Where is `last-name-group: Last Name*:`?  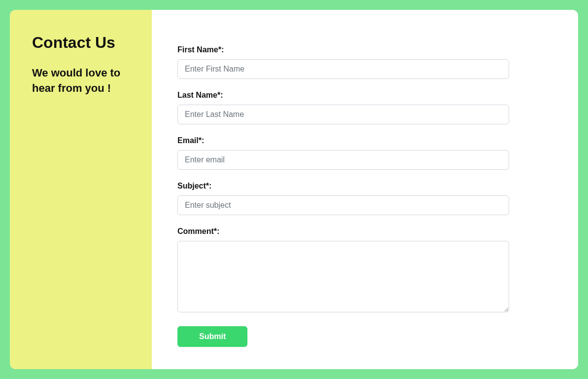 last-name-group: Last Name*: is located at coordinates (343, 108).